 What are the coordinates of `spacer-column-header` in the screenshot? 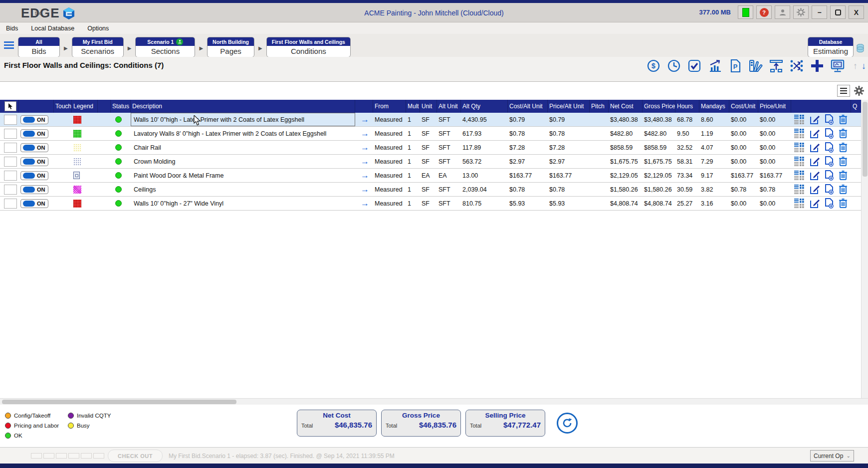 It's located at (104, 106).